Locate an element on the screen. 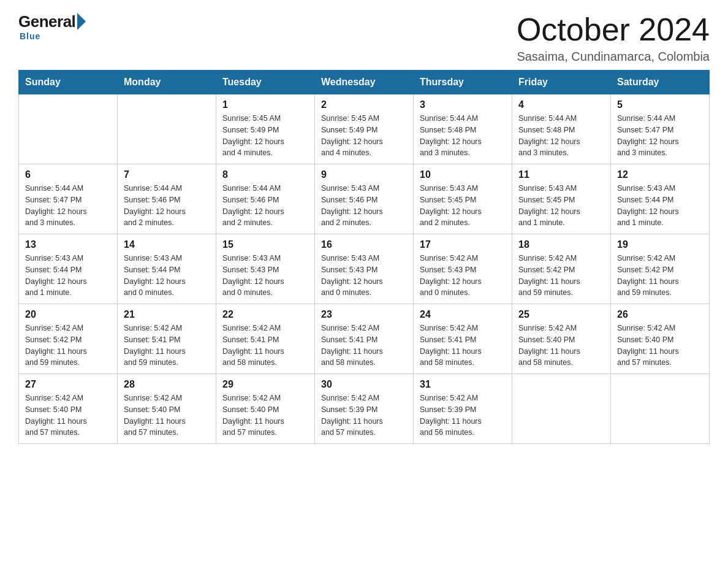  calendar-week-row: 6Sunrise: 5:44 AMSunset: 5:47 PMDaylight… is located at coordinates (364, 199).